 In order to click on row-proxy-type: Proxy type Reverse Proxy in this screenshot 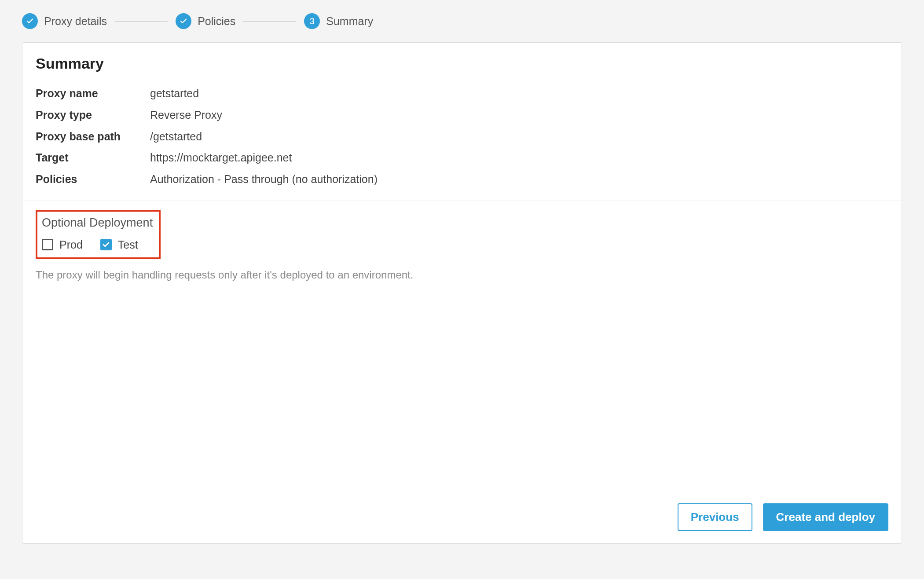, I will do `click(462, 115)`.